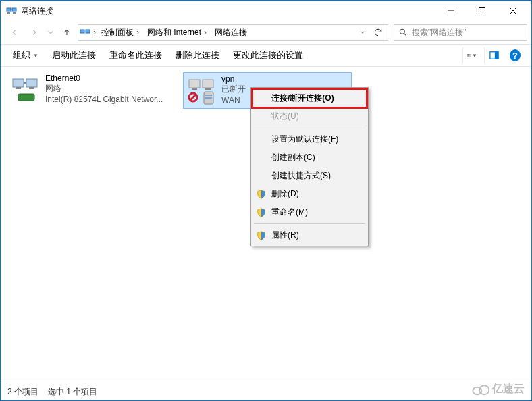  What do you see at coordinates (104, 99) in the screenshot?
I see `connection-device: Intel(R) 82574L Gigabit Networ...` at bounding box center [104, 99].